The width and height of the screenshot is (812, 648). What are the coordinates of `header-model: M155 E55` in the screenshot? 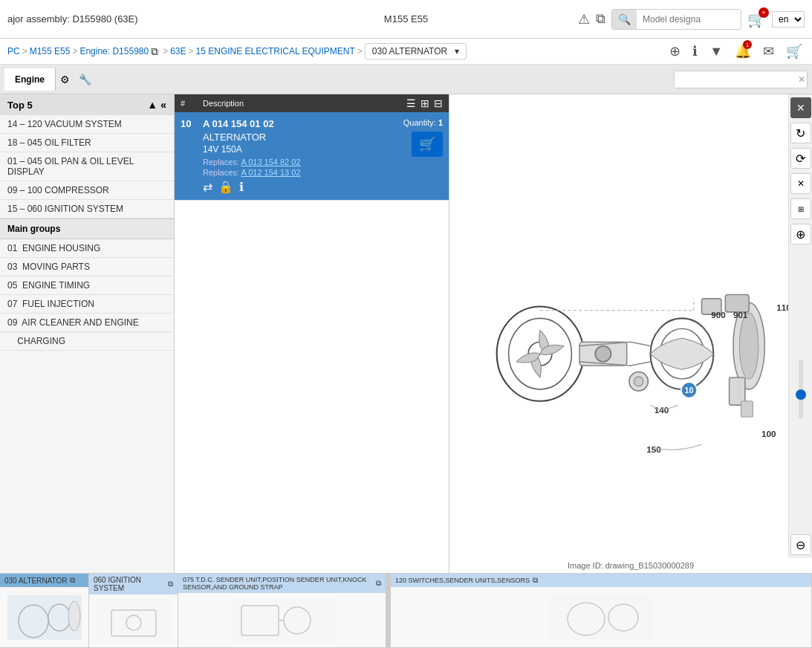 It's located at (406, 19).